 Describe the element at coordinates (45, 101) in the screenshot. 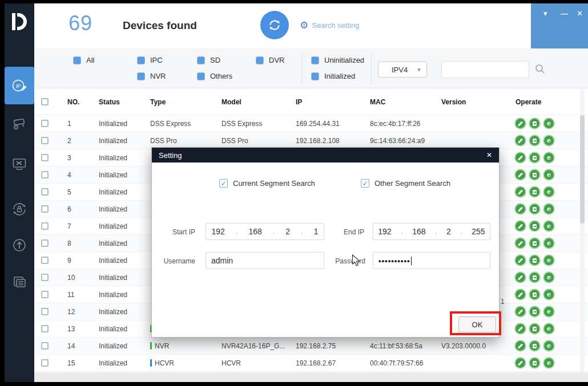

I see `select-all-checkbox` at that location.